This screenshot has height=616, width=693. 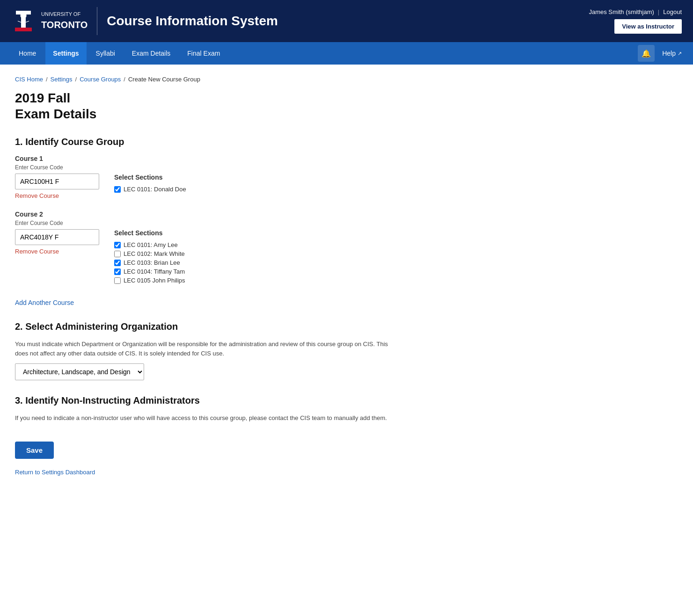 What do you see at coordinates (211, 214) in the screenshot?
I see `course2-label: Course 2` at bounding box center [211, 214].